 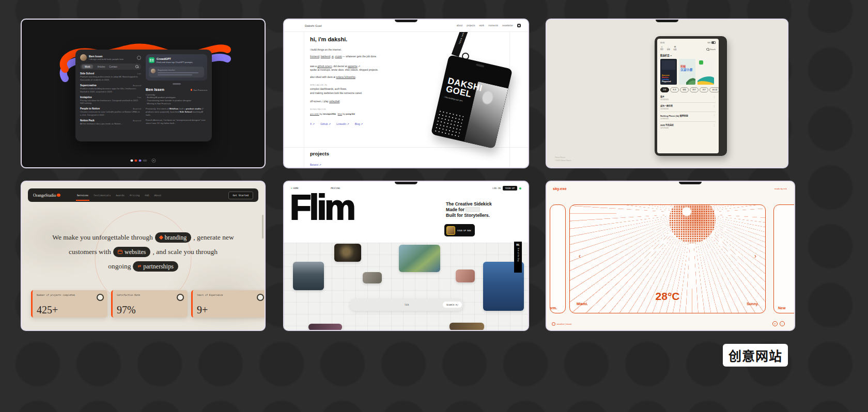 What do you see at coordinates (372, 278) in the screenshot?
I see `photo-animal` at bounding box center [372, 278].